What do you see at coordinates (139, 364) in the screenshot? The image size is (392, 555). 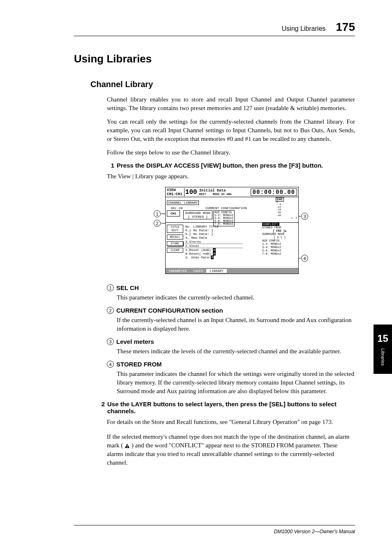 I see `def-4-title: STORED FROM` at bounding box center [139, 364].